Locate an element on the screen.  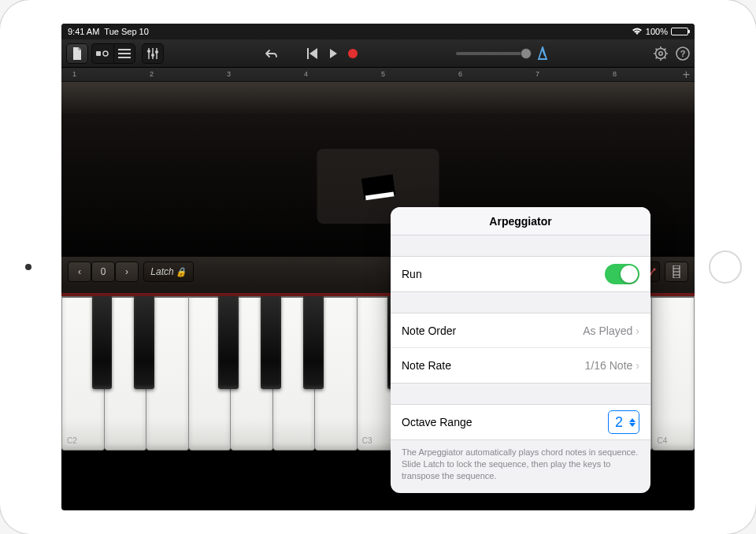
browser-button is located at coordinates (102, 54).